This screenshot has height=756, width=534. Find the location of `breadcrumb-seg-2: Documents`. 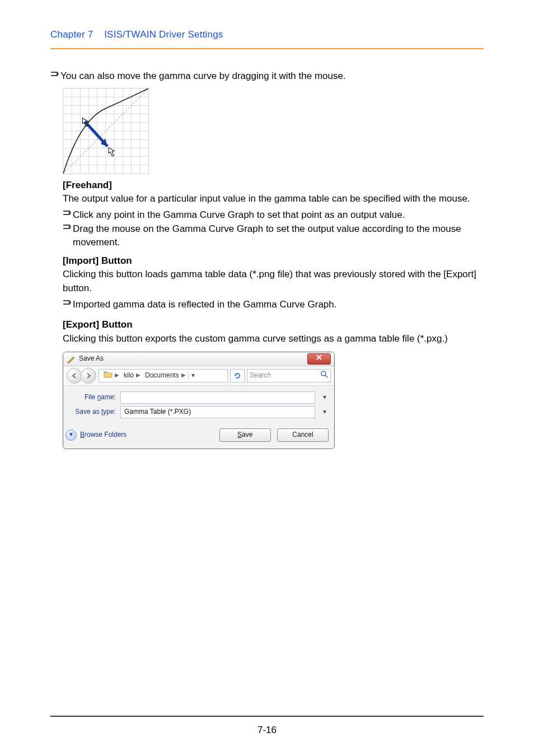

breadcrumb-seg-2: Documents is located at coordinates (162, 375).